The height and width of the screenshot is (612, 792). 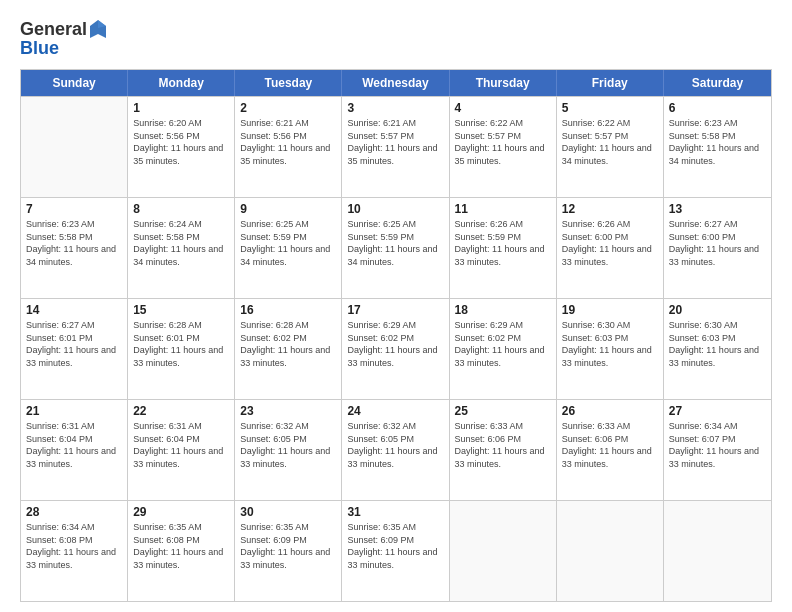 I want to click on day-number: 3, so click(x=395, y=108).